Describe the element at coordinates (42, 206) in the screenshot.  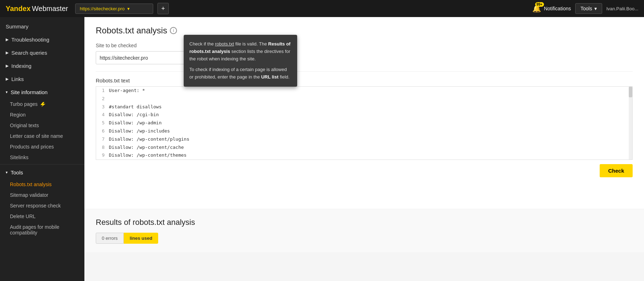
I see `sidebar-sub-server-response: Server response check` at that location.